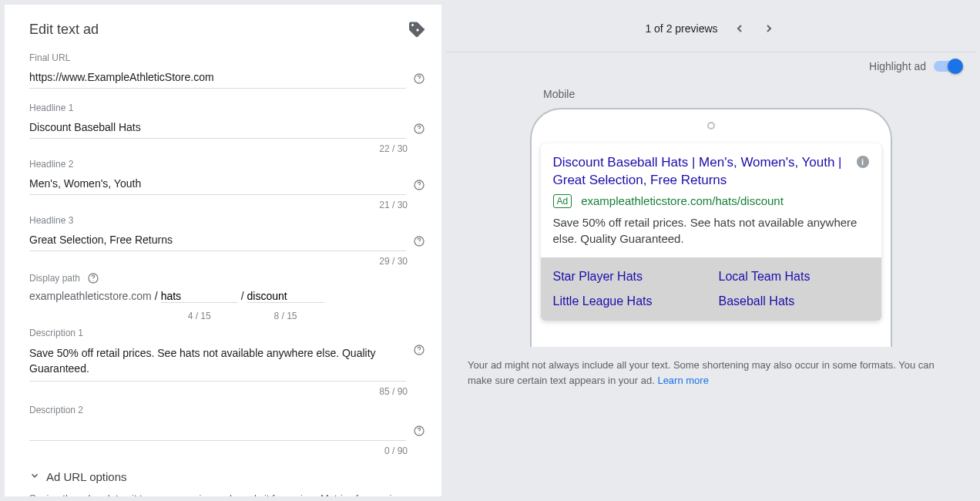 This screenshot has width=980, height=501. What do you see at coordinates (228, 333) in the screenshot?
I see `description1-label: Description 1` at bounding box center [228, 333].